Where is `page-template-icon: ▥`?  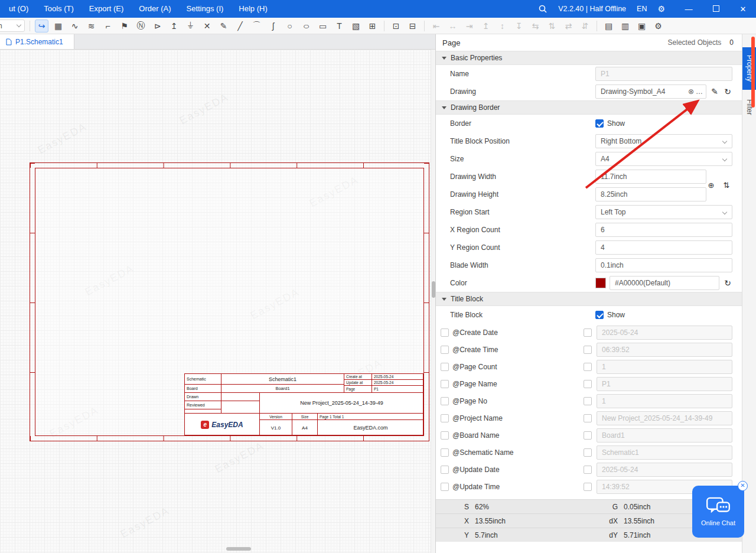
page-template-icon: ▥ is located at coordinates (625, 26).